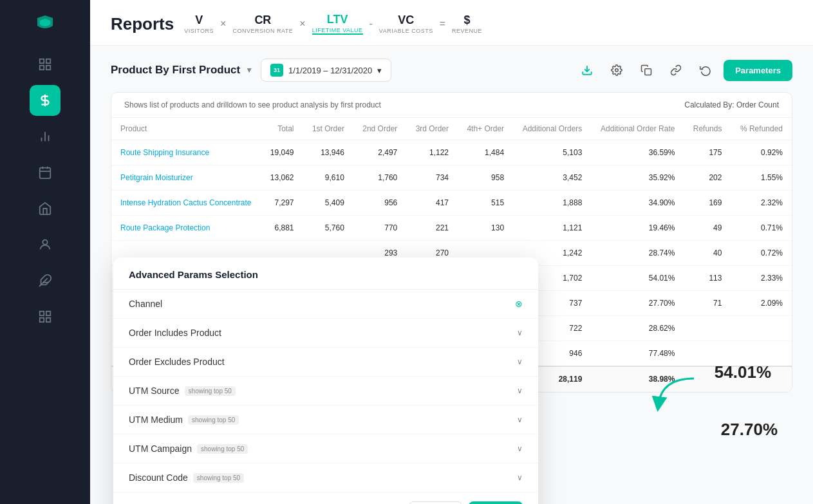  What do you see at coordinates (182, 391) in the screenshot?
I see `utm-source-label-group: UTM Source showing top 50` at bounding box center [182, 391].